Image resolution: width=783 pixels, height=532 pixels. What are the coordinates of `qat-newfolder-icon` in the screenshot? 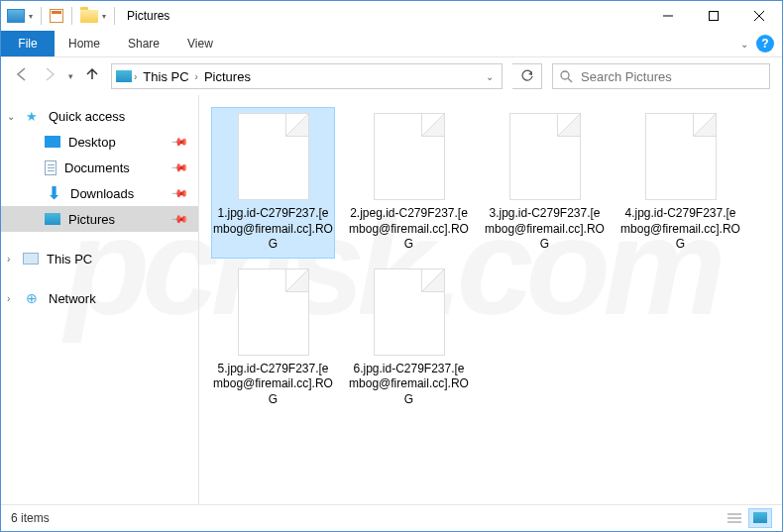 It's located at (89, 16).